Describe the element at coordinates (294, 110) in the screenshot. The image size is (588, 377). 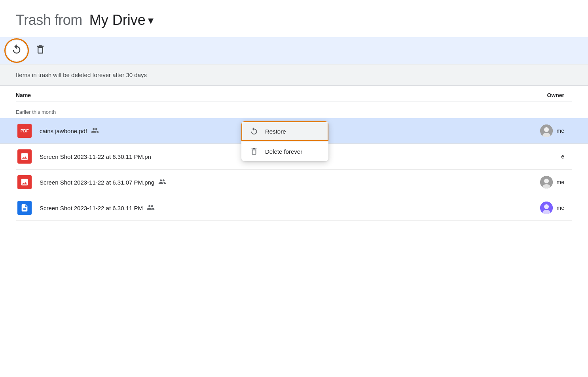
I see `section-label-earlier-this-month: Earlier this month` at that location.